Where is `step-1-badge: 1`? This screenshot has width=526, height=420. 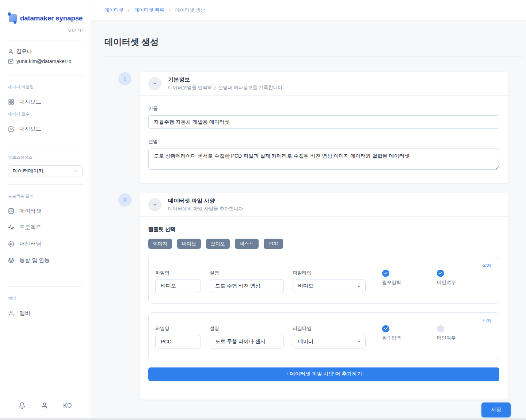
step-1-badge: 1 is located at coordinates (125, 79).